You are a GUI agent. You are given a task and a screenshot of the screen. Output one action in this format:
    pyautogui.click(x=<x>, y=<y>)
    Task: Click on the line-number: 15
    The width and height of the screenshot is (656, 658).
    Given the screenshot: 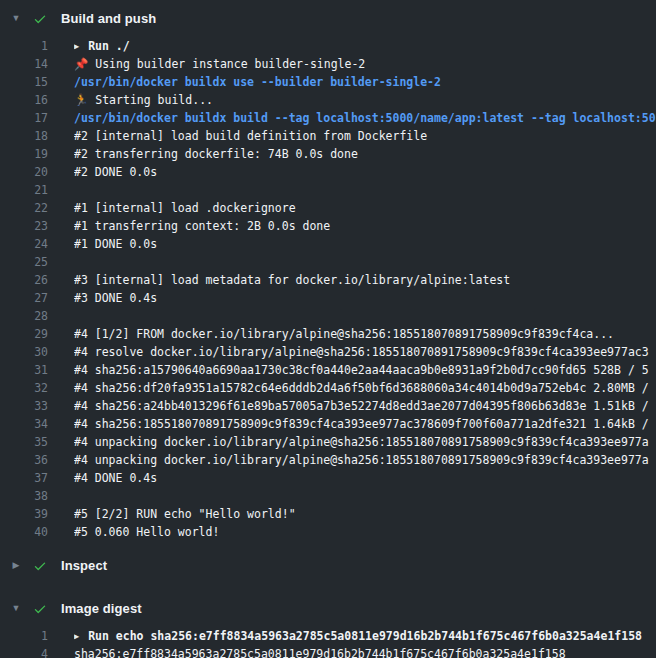 What is the action you would take?
    pyautogui.click(x=24, y=82)
    